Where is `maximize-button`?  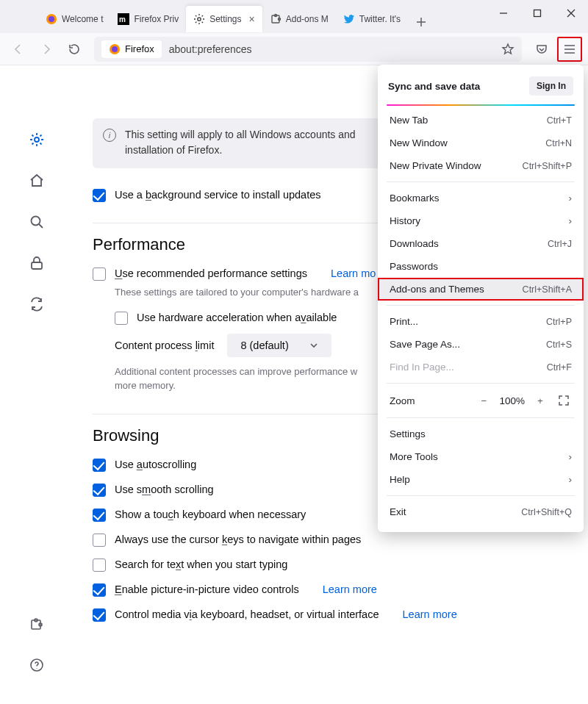
maximize-button is located at coordinates (537, 13).